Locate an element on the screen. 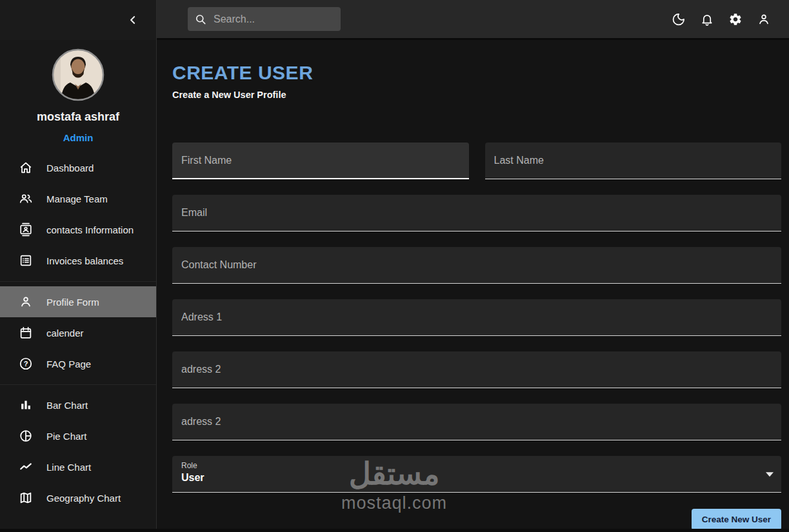 This screenshot has height=532, width=789. role-select: Role User is located at coordinates (477, 475).